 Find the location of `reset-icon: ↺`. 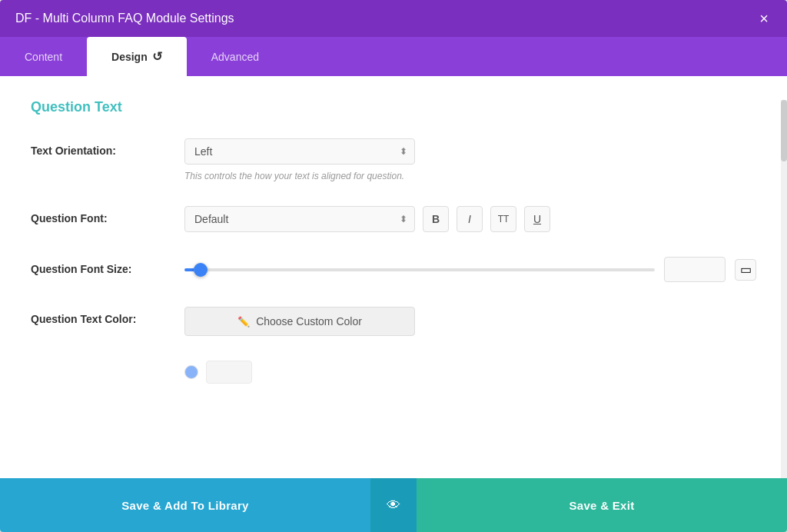

reset-icon: ↺ is located at coordinates (157, 57).